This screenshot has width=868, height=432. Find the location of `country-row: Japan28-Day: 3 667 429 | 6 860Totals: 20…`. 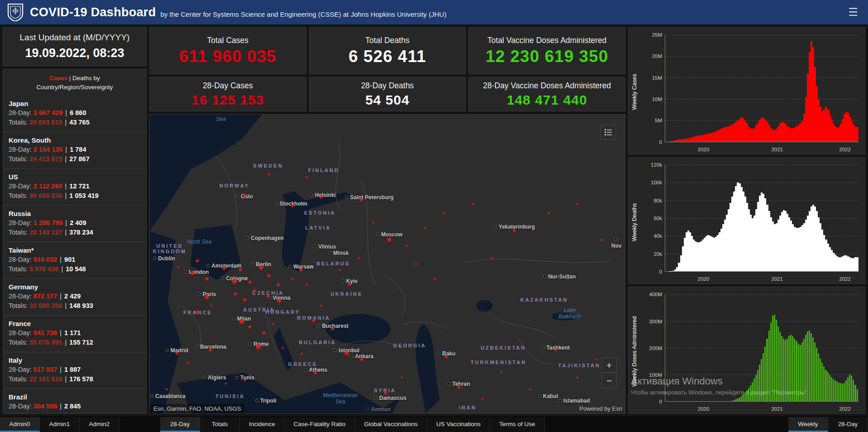

country-row: Japan28-Day: 3 667 429 | 6 860Totals: 20… is located at coordinates (75, 114).